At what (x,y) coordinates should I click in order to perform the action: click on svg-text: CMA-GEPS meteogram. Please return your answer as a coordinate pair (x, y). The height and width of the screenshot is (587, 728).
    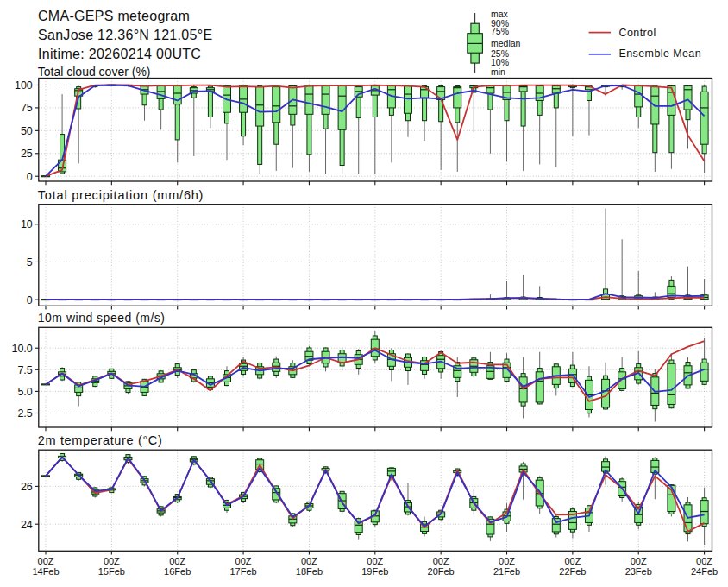
    Looking at the image, I should click on (114, 16).